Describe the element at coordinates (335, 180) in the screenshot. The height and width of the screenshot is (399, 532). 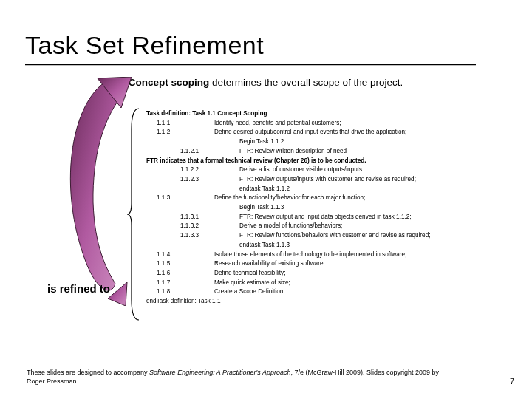
I see `task-row: 1.1.2.3 FTR: Review outputs/inputs with …` at that location.